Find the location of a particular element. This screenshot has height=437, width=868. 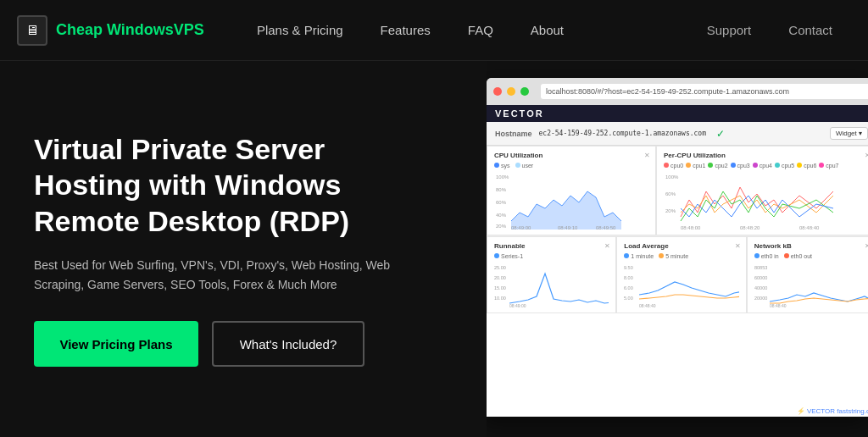

nav-right: Support Contact is located at coordinates (770, 30).